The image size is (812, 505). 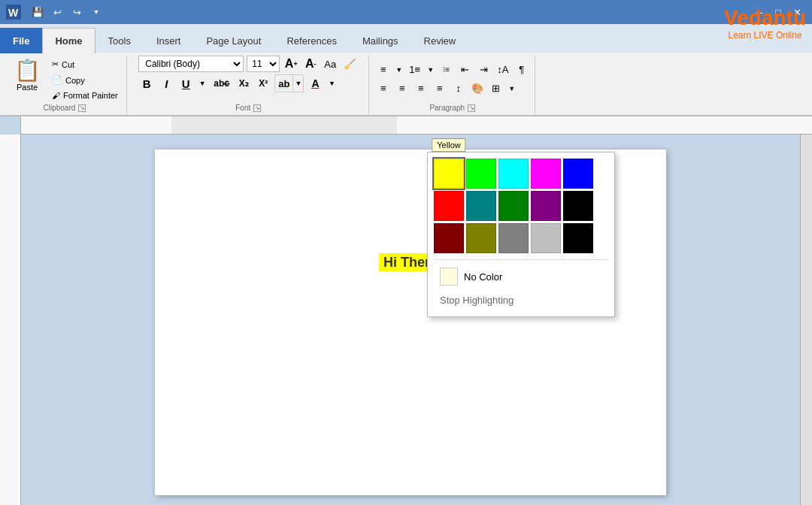 What do you see at coordinates (441, 41) in the screenshot?
I see `tab-review: Review` at bounding box center [441, 41].